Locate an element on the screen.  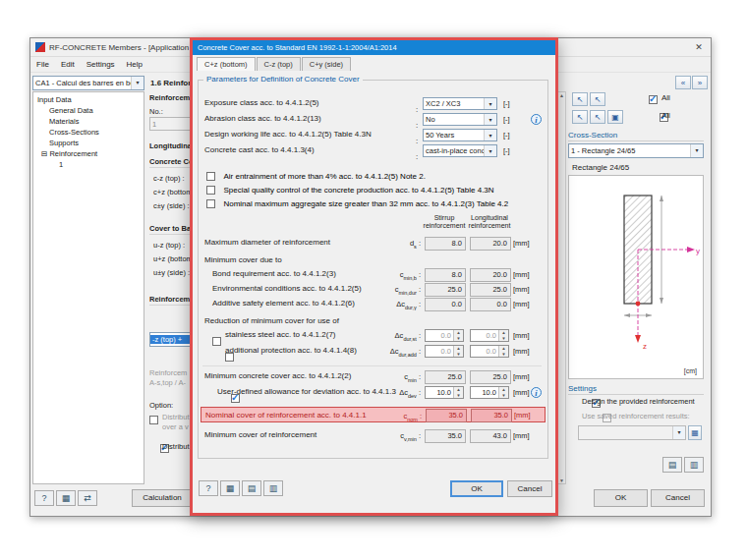
stainless-steel-checkbox is located at coordinates (216, 342).